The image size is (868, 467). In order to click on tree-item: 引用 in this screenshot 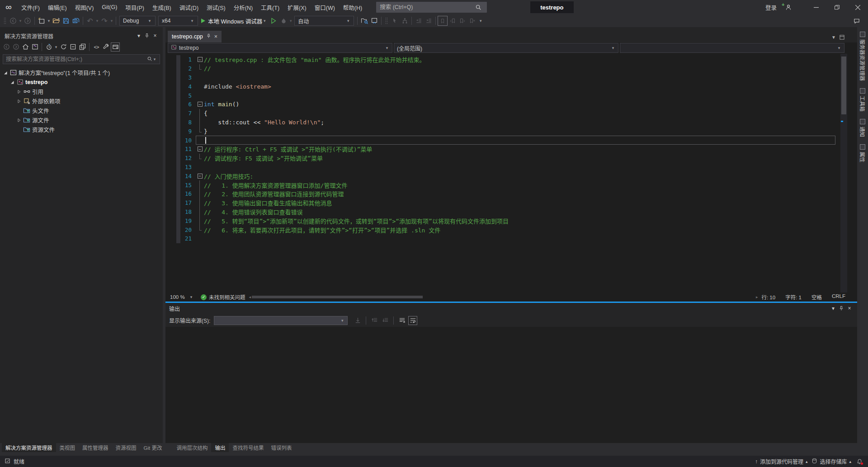, I will do `click(81, 91)`.